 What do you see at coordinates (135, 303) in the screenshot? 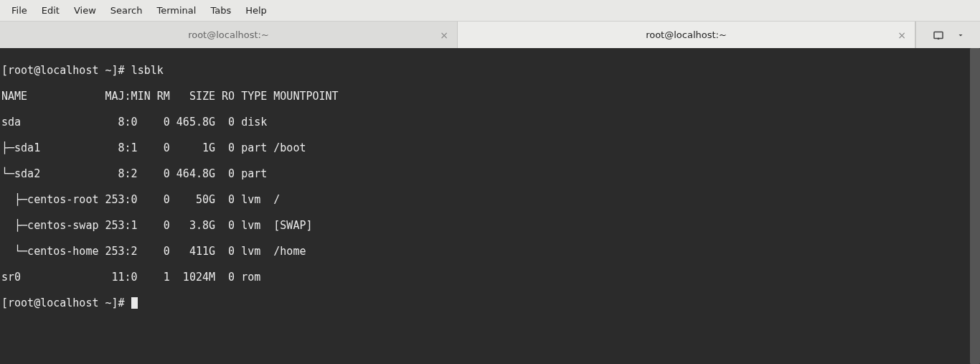
I see `cursor` at bounding box center [135, 303].